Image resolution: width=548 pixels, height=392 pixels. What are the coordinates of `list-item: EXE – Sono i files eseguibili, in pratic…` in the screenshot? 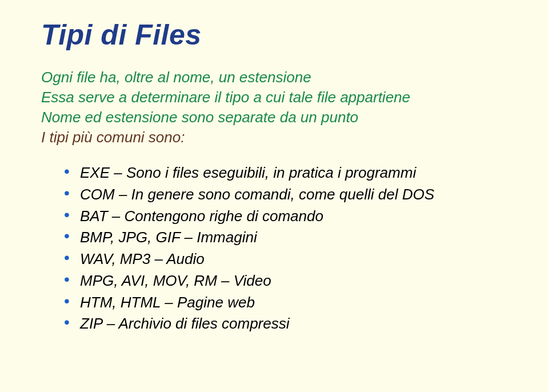 It's located at (289, 173).